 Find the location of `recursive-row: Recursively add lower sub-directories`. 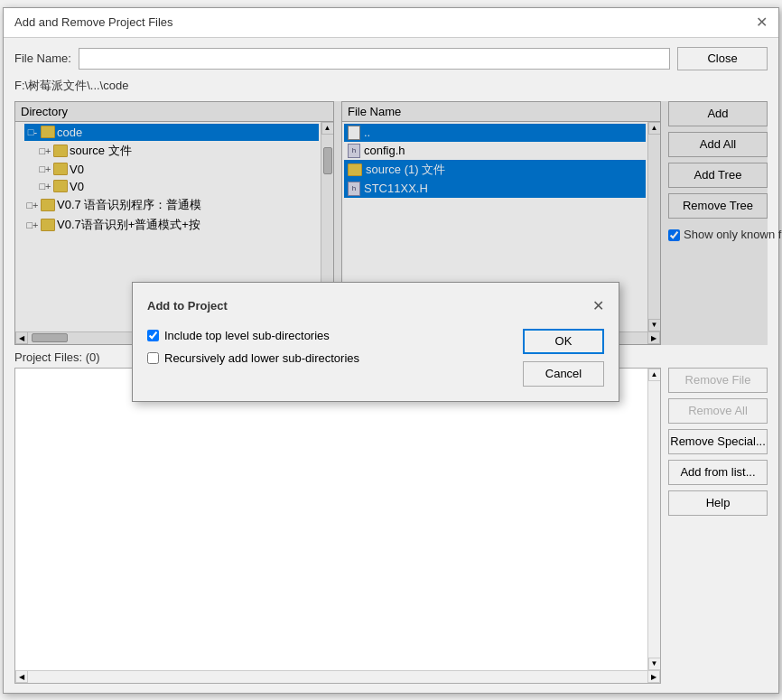

recursive-row: Recursively add lower sub-directories is located at coordinates (326, 358).